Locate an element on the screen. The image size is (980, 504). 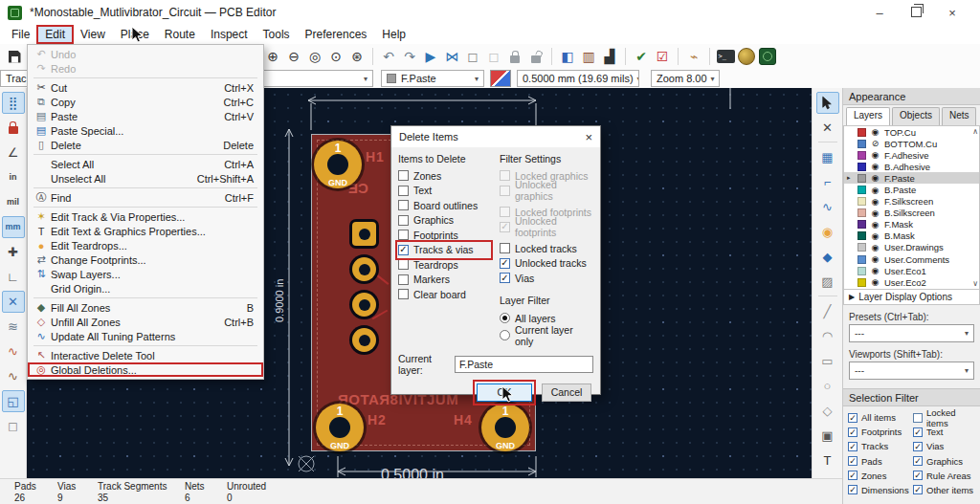
edit-menu-item-unfill-all-zones: ◇Unfill All ZonesCtrl+B is located at coordinates (145, 321).